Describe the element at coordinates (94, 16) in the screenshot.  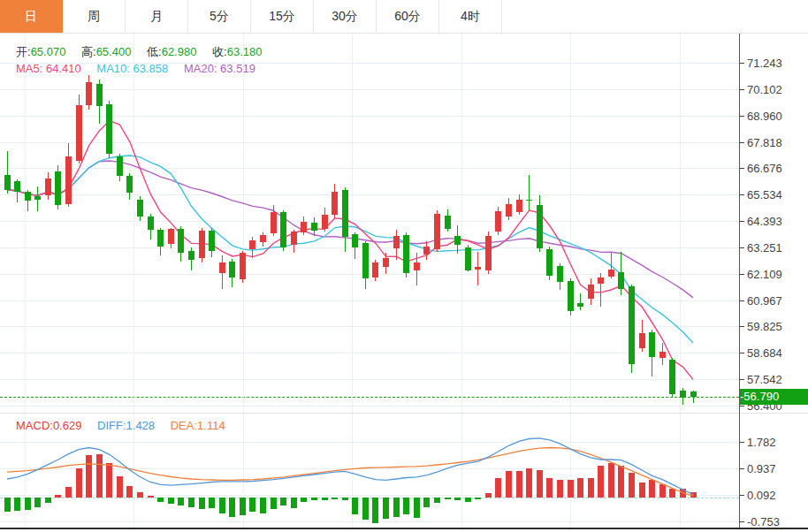
I see `tab-week: 周` at that location.